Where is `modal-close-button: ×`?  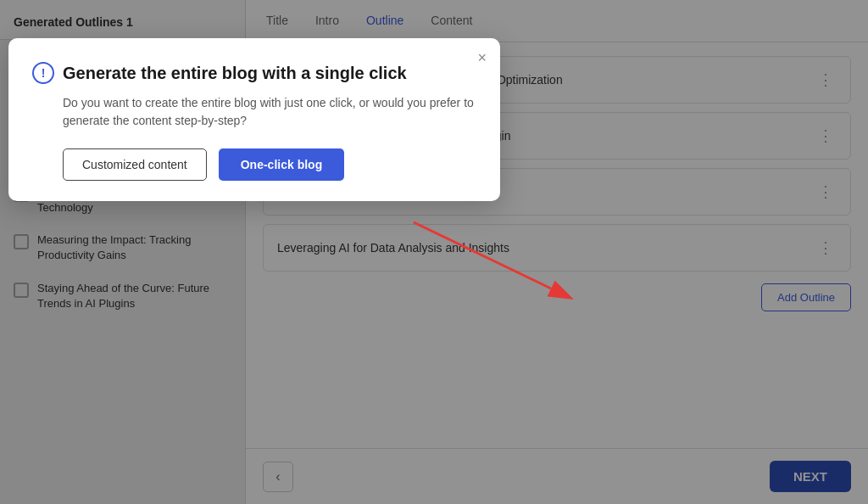
modal-close-button: × is located at coordinates (481, 58).